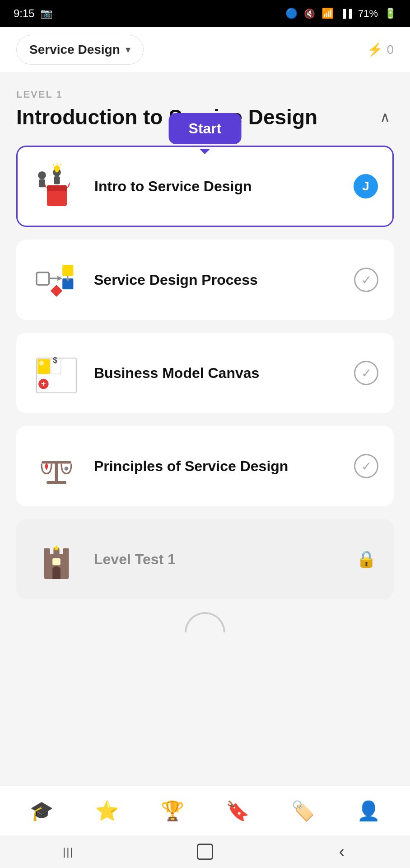  What do you see at coordinates (346, 14) in the screenshot?
I see `signal-icon: ▐▐` at bounding box center [346, 14].